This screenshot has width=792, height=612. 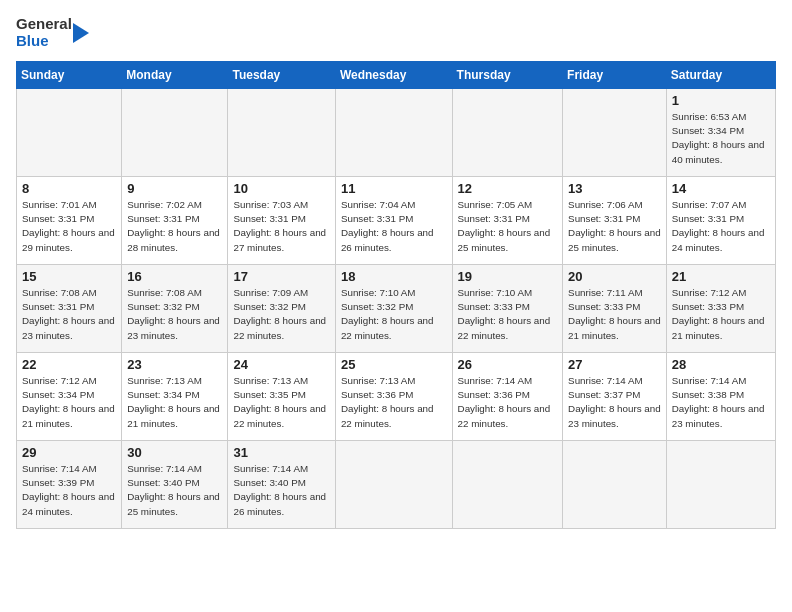 What do you see at coordinates (70, 397) in the screenshot?
I see `day-cell-22: 22 Sunrise: 7:12 AMSunset: 3:34 PMDaylig…` at bounding box center [70, 397].